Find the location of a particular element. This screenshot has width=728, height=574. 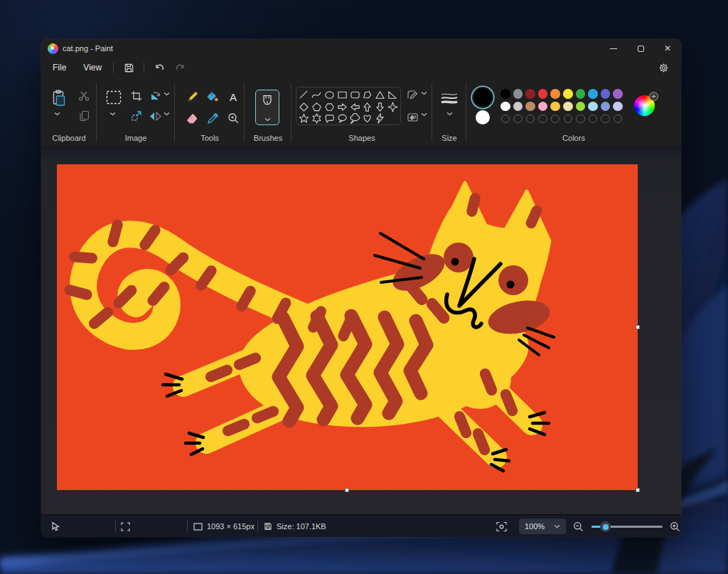

fit-to-screen-button is located at coordinates (502, 526).